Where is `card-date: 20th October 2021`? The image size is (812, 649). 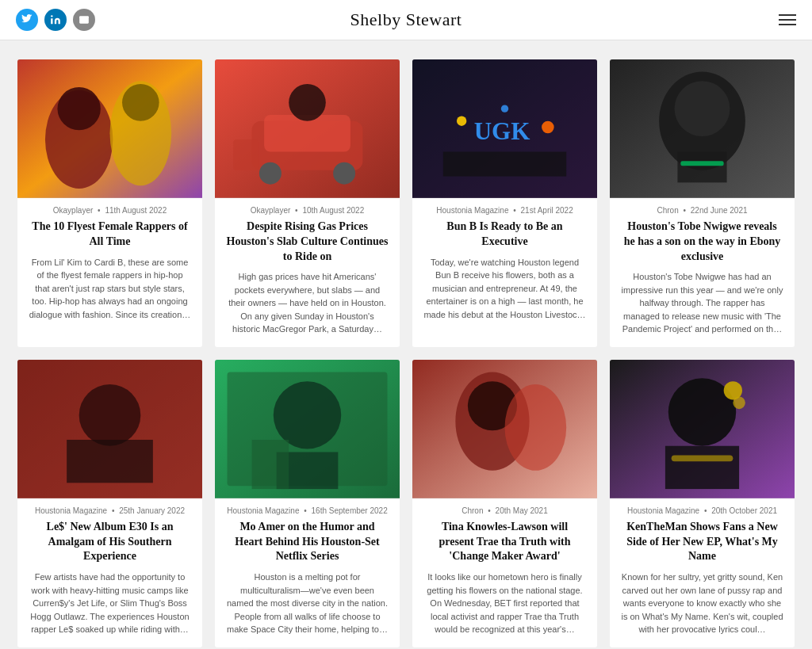
card-date: 20th October 2021 is located at coordinates (744, 510).